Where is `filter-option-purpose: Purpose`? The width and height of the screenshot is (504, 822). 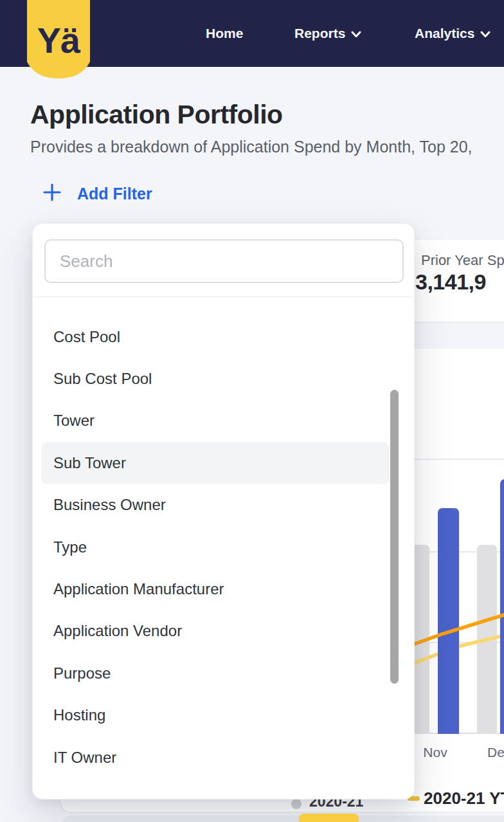
filter-option-purpose: Purpose is located at coordinates (224, 673).